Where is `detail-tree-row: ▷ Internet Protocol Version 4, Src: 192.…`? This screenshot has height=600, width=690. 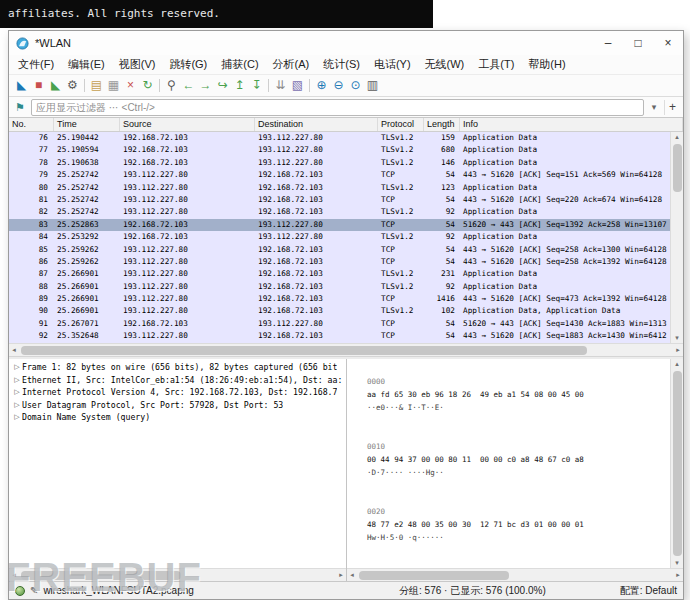
detail-tree-row: ▷ Internet Protocol Version 4, Src: 192.… is located at coordinates (179, 392).